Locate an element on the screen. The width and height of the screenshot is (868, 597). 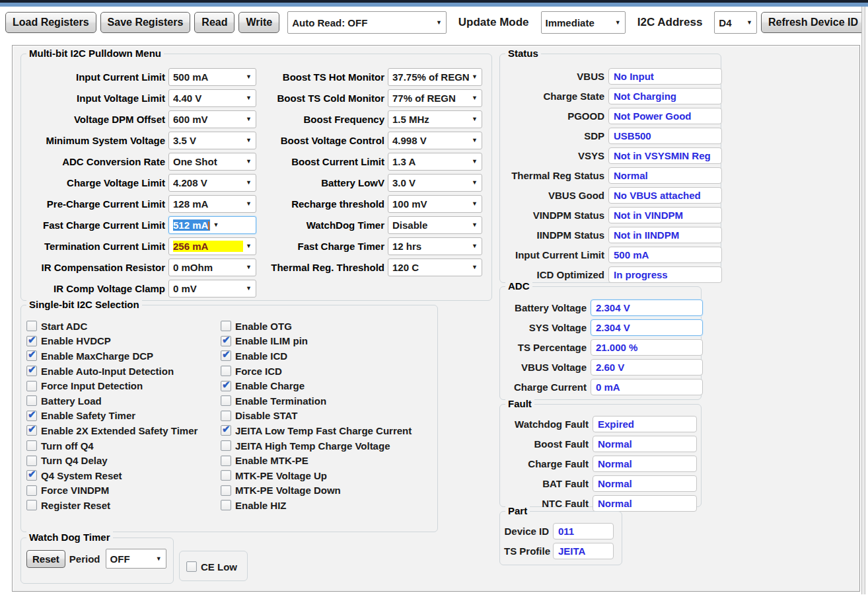
status-value-field: 500 mA is located at coordinates (665, 255).